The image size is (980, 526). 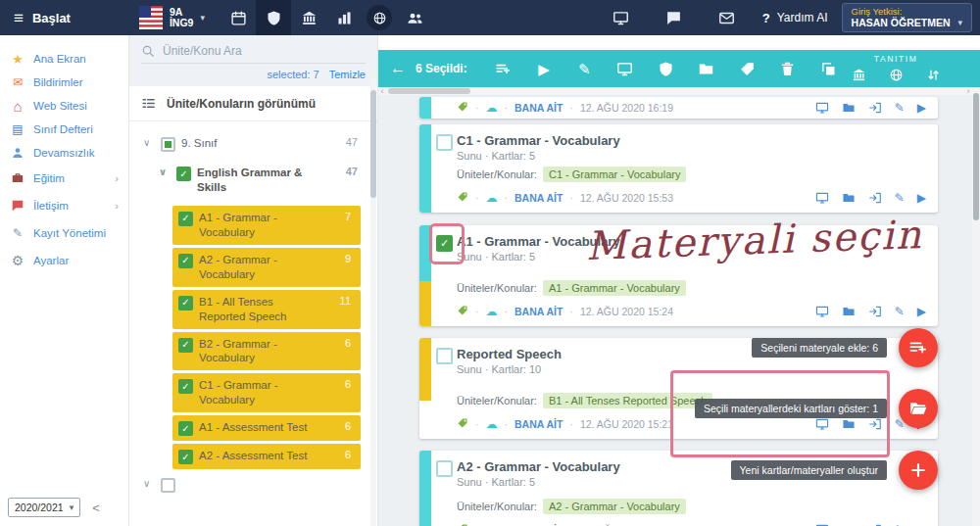 I want to click on sidebar-item-ana-ekran: ★ Ana Ekran, so click(x=65, y=59).